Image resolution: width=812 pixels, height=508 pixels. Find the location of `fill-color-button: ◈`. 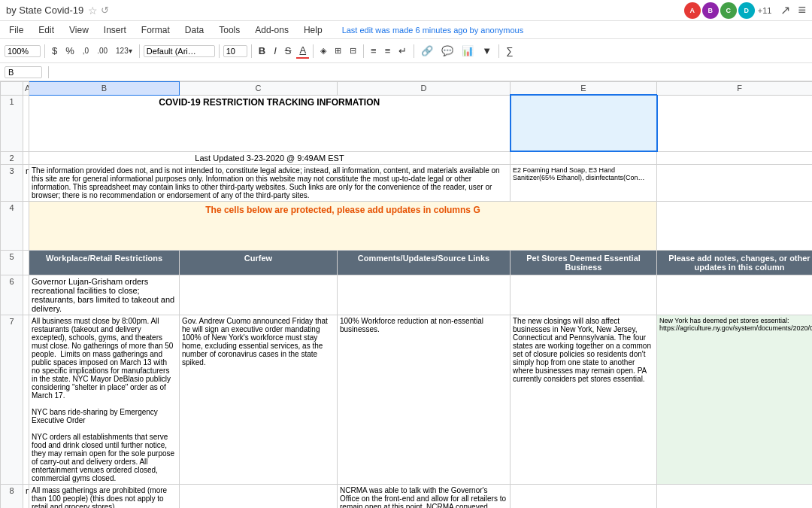

fill-color-button: ◈ is located at coordinates (323, 51).